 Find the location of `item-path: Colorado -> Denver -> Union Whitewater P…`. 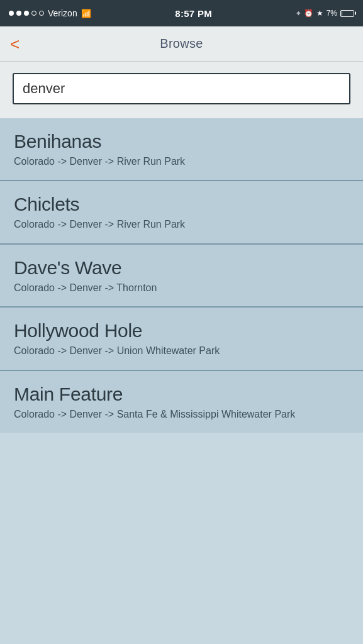

item-path: Colorado -> Denver -> Union Whitewater P… is located at coordinates (181, 351).